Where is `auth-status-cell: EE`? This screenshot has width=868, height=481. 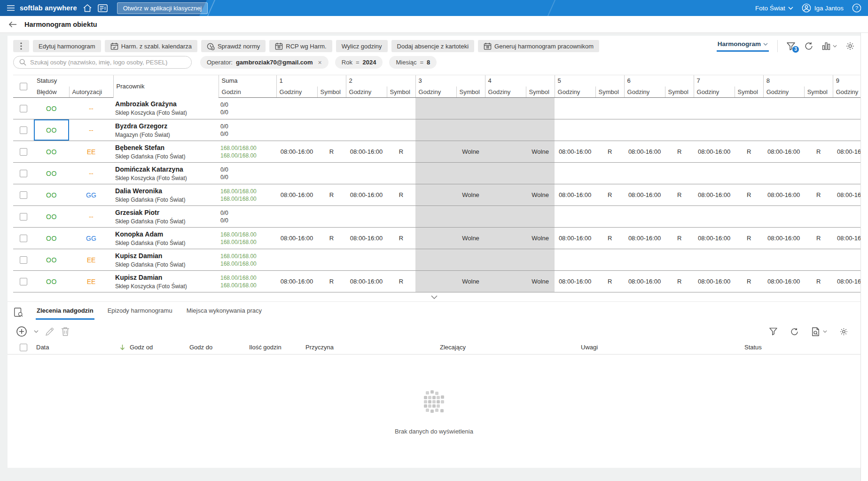 auth-status-cell: EE is located at coordinates (91, 282).